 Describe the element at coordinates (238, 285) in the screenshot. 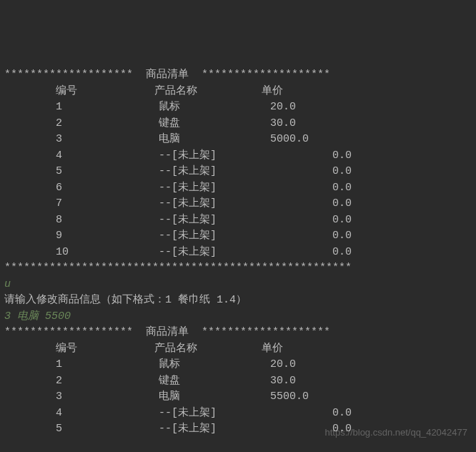

I see `user-input: u` at that location.